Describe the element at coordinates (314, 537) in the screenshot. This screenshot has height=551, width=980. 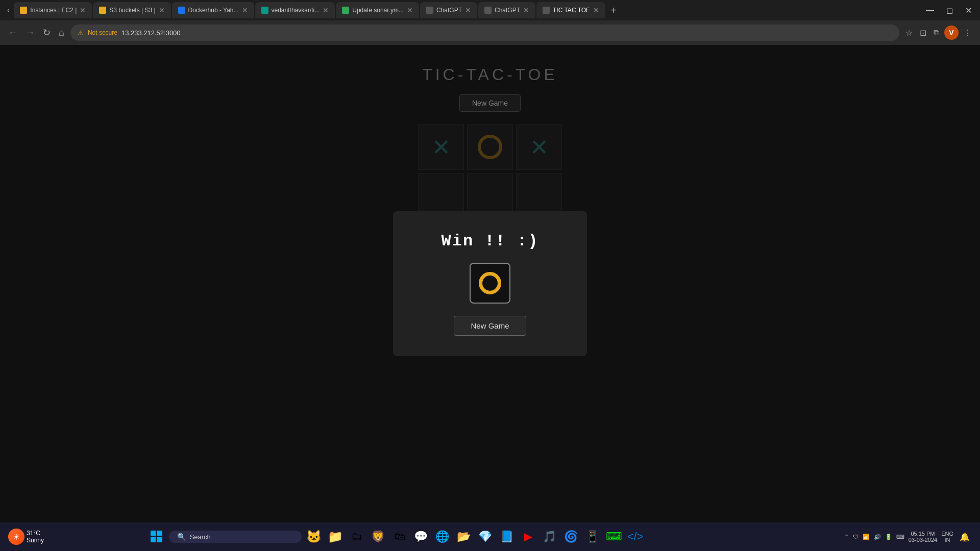
I see `taskbar-game-icon: 🐱` at that location.